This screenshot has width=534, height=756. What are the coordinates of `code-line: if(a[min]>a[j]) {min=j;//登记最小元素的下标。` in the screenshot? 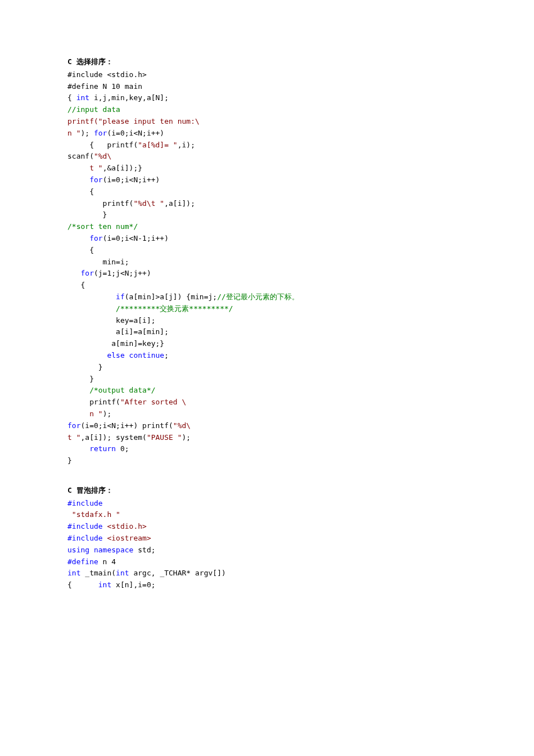 It's located at (267, 297).